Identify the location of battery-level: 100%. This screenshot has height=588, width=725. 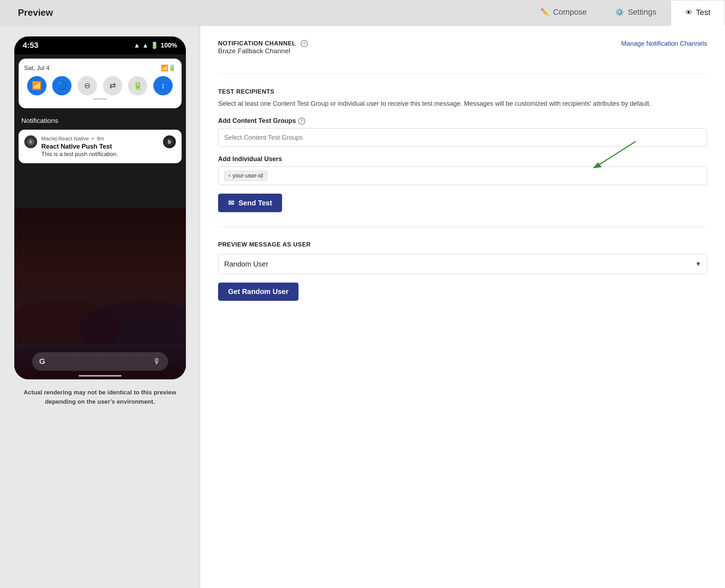
(169, 46).